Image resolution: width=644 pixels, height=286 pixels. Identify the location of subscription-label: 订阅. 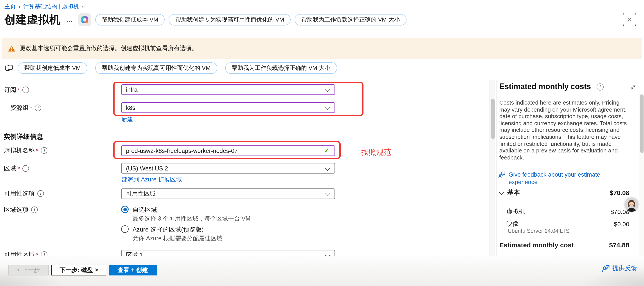
(10, 90).